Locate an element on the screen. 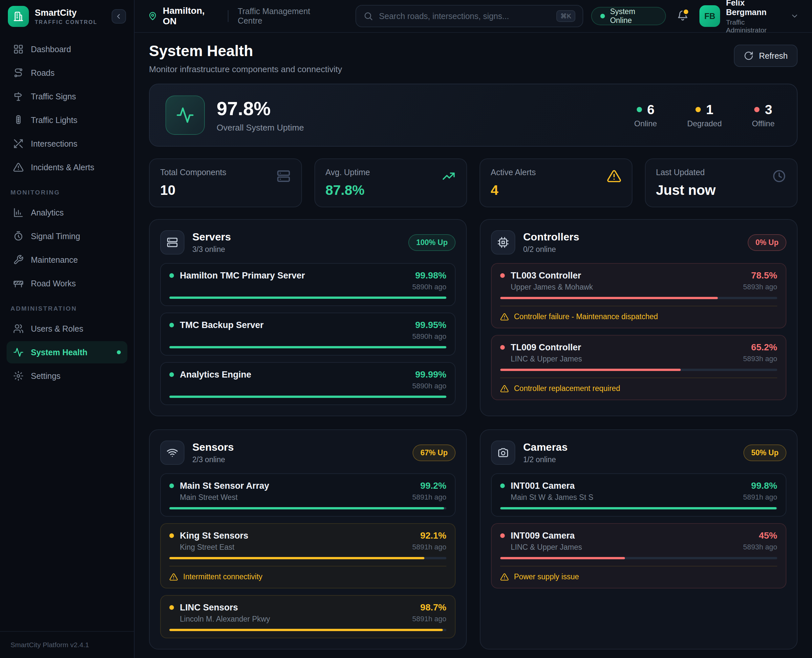  server-icon is located at coordinates (172, 243).